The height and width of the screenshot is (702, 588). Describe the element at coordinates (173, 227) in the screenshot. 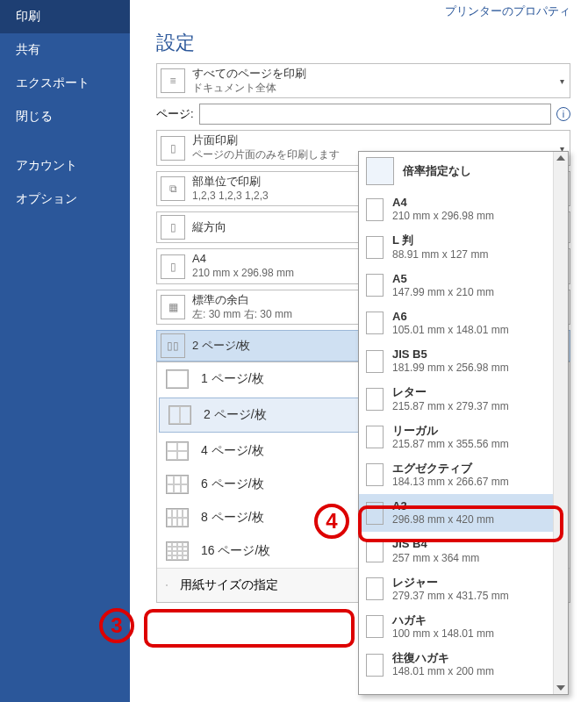

I see `portrait-icon: ▯` at that location.